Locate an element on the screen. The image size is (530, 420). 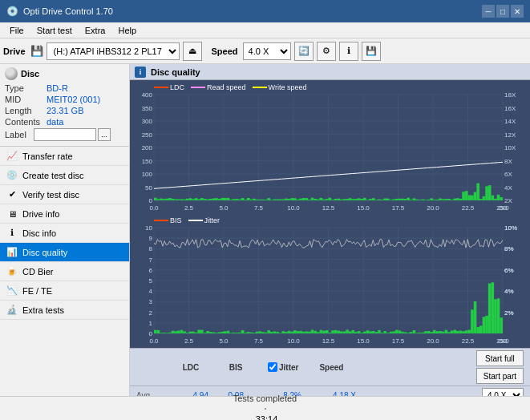
disc-type-row: Type BD-R is located at coordinates (64, 88).